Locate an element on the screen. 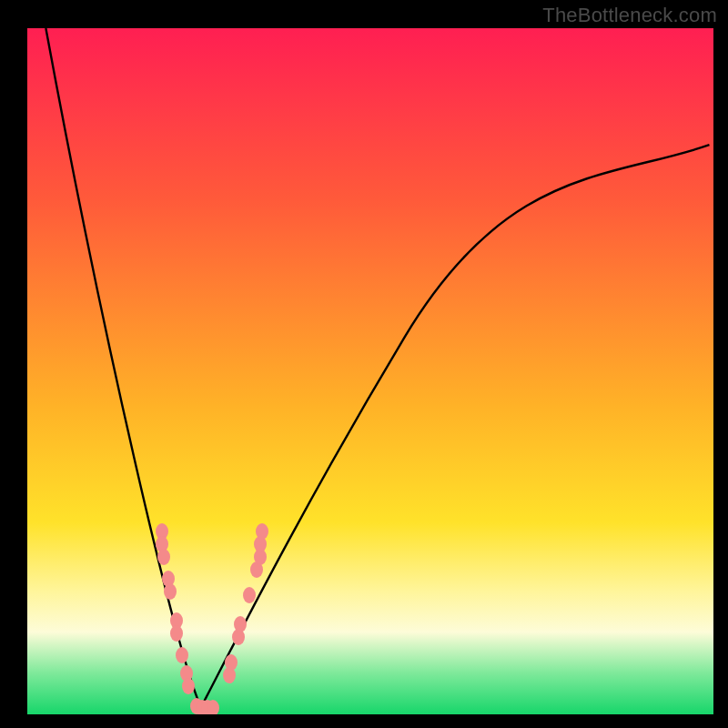 Image resolution: width=728 pixels, height=728 pixels. watermark-text: TheBottleneck.com is located at coordinates (630, 15).